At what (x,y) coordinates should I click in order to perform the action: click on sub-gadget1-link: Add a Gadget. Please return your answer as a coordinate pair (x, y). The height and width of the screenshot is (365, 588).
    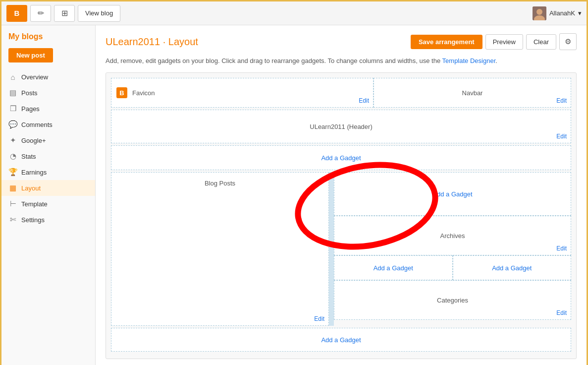
    Looking at the image, I should click on (393, 268).